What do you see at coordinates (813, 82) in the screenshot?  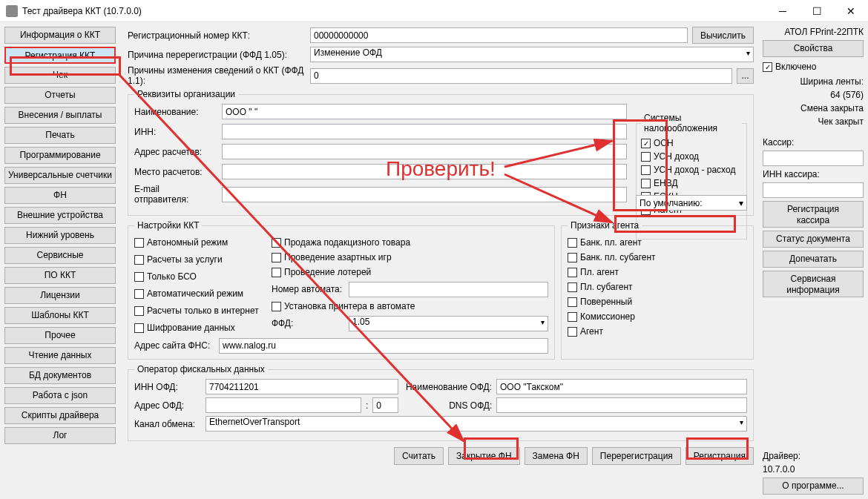 I see `tape-width-label: Ширина ленты:` at bounding box center [813, 82].